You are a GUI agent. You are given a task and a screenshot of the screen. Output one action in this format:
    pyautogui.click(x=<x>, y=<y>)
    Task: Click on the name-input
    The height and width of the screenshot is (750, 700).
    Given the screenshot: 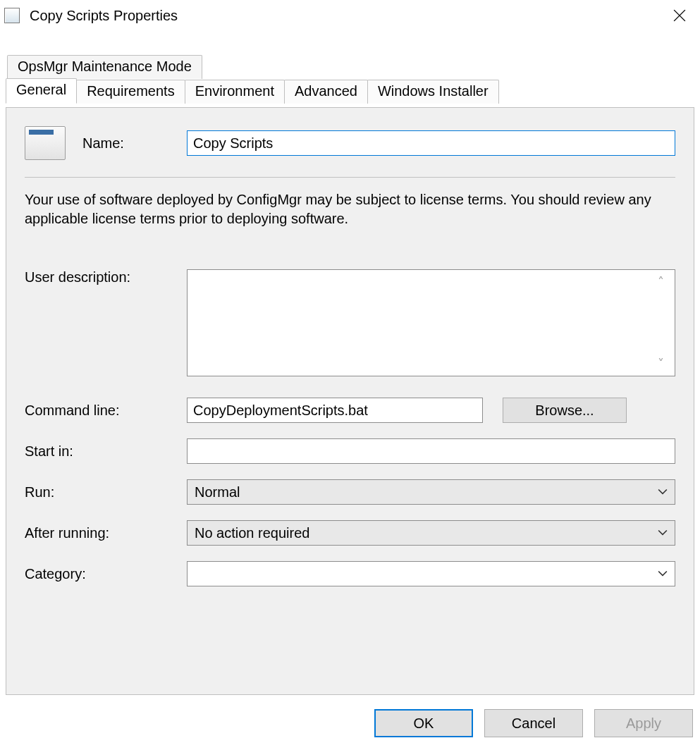 What is the action you would take?
    pyautogui.click(x=431, y=143)
    